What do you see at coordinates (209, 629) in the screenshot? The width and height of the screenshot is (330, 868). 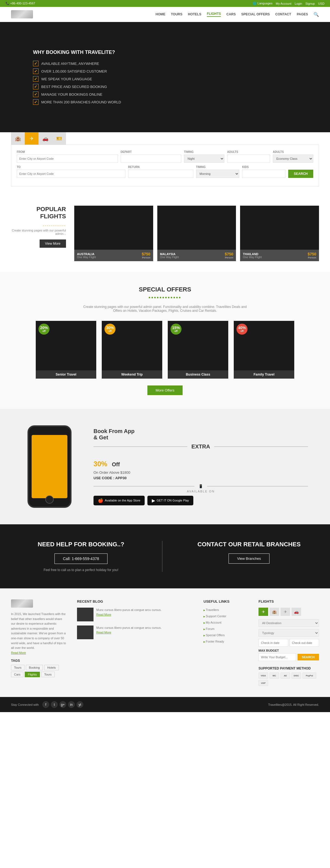 I see `link-forum: Forum` at bounding box center [209, 629].